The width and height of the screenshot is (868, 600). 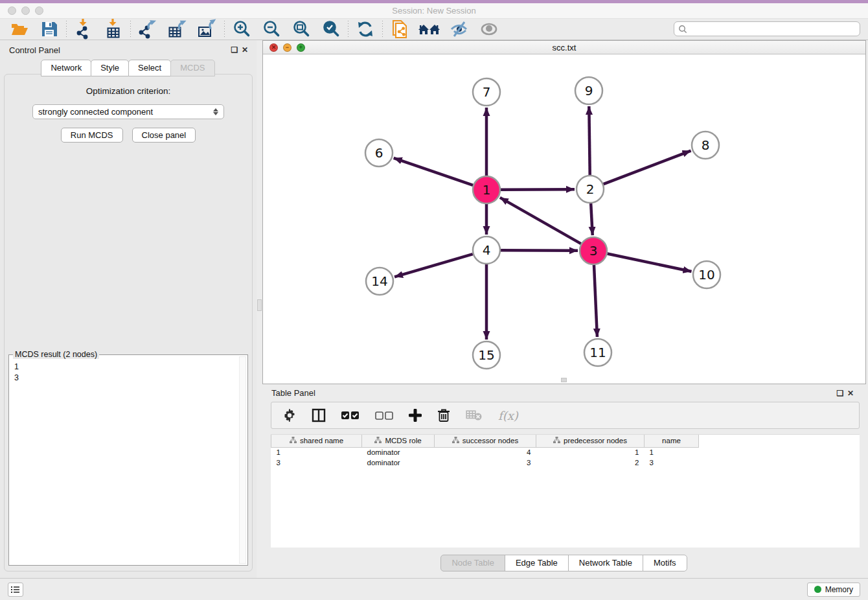 What do you see at coordinates (851, 393) in the screenshot?
I see `close-table-panel-icon: ✕` at bounding box center [851, 393].